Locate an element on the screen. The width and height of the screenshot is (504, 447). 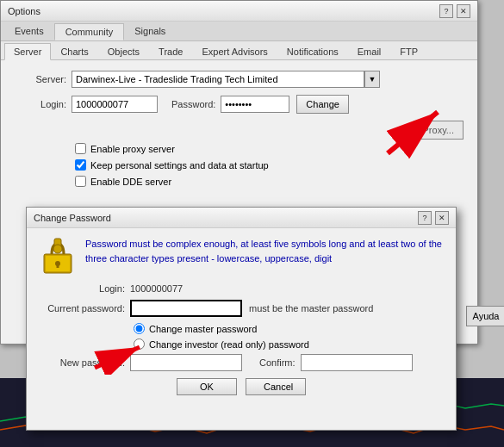
keep-settings-checkbox is located at coordinates (81, 165).